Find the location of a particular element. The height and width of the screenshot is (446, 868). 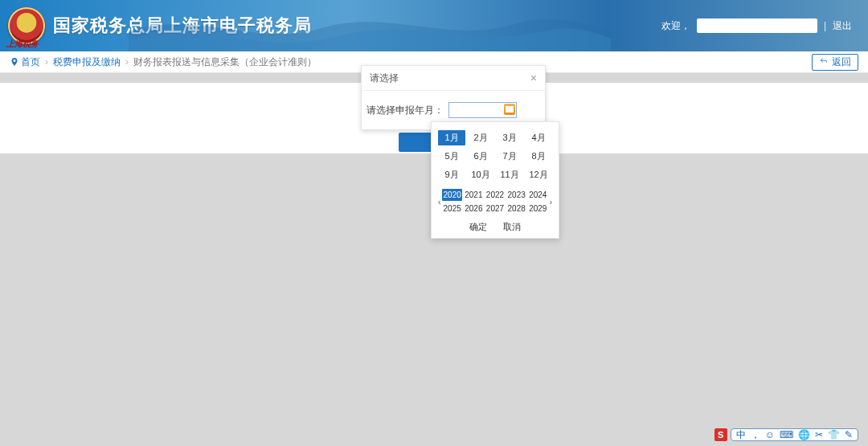

back-arrow-icon is located at coordinates (824, 62).